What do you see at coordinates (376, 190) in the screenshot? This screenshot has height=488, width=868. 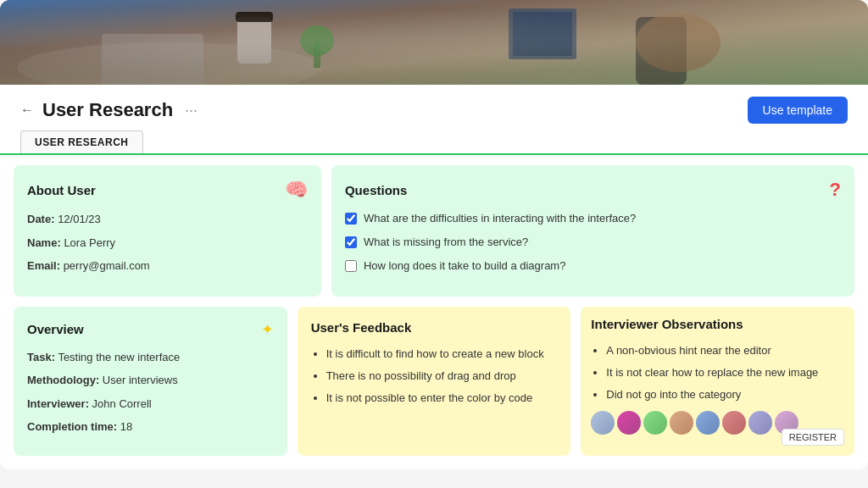 I see `questions-title: Questions` at bounding box center [376, 190].